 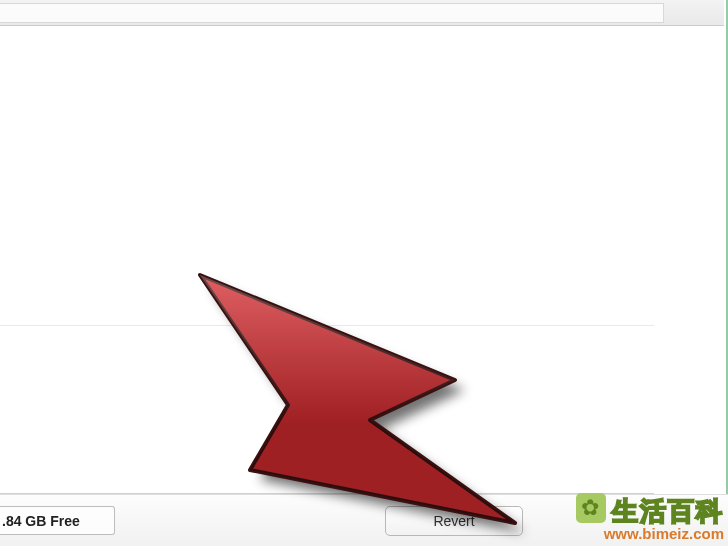 I want to click on watermark-url: www.bimeiz.com, so click(x=650, y=534).